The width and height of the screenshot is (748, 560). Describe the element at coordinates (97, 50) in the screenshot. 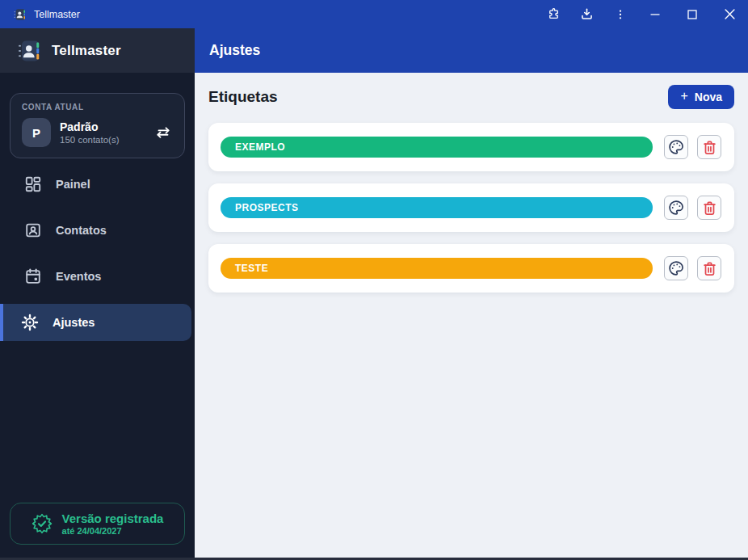

I see `sidebar-header: Tellmaster` at that location.